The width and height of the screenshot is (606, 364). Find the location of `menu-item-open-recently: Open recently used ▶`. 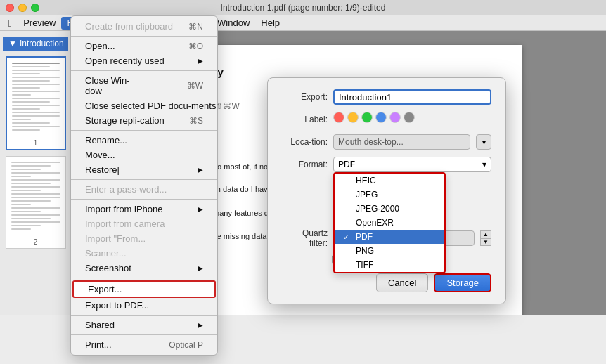

menu-item-open-recently: Open recently used ▶ is located at coordinates (144, 60).